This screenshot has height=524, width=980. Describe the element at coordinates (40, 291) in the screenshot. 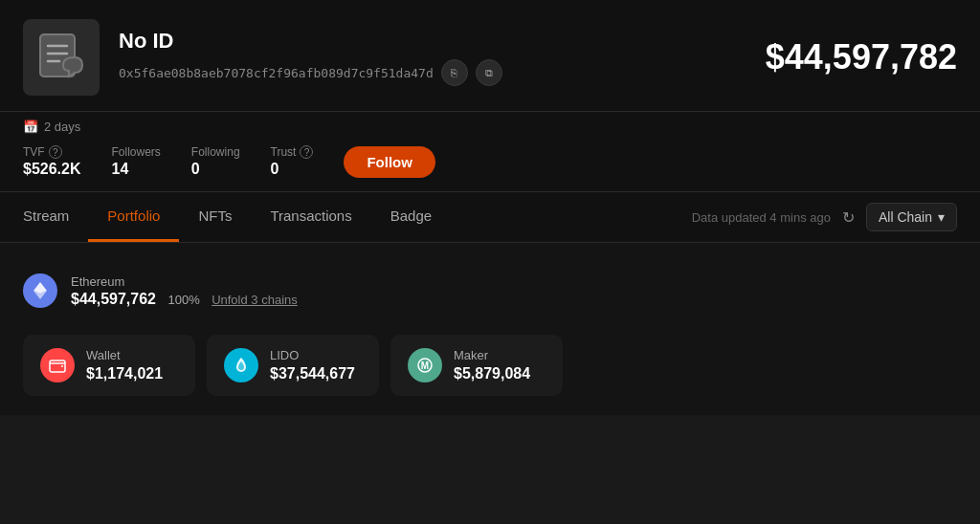

I see `ethereum-logo` at that location.